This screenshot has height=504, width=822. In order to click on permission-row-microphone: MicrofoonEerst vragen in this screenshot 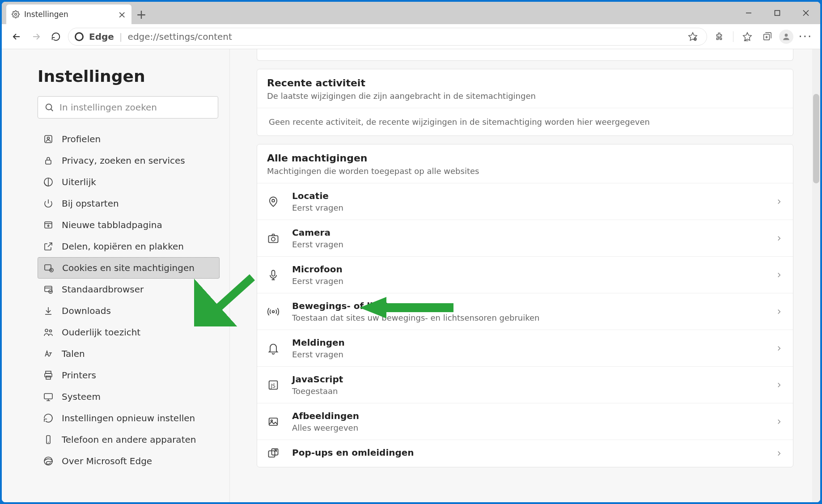, I will do `click(525, 275)`.